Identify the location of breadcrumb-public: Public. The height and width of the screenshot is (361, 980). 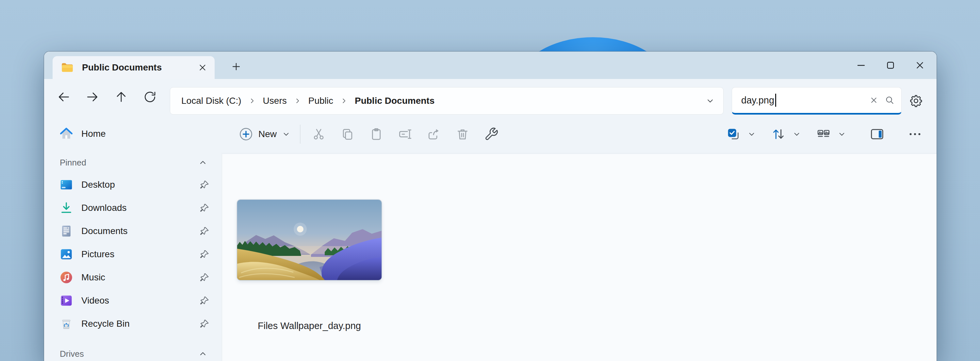
(321, 101).